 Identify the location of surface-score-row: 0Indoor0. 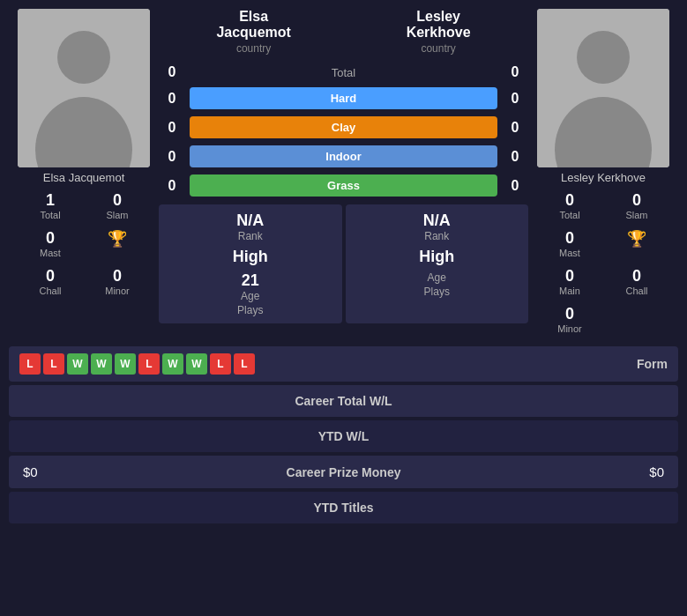
(344, 157).